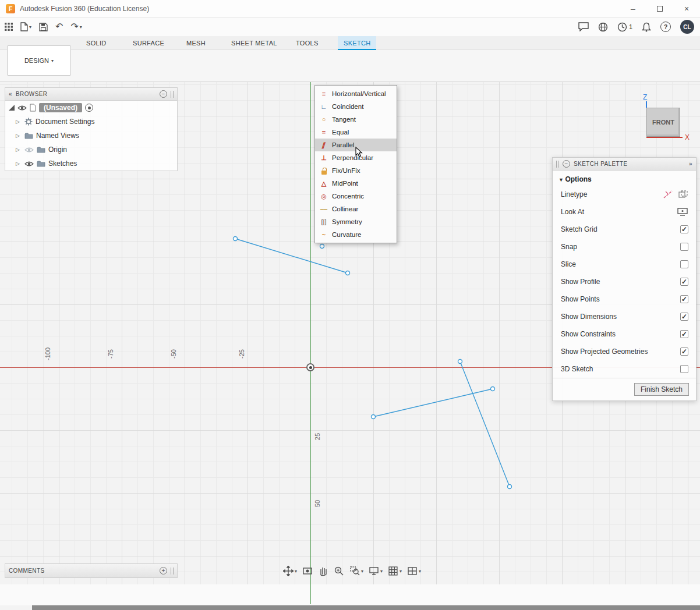 Image resolution: width=700 pixels, height=610 pixels. I want to click on job-status-button: 1, so click(625, 27).